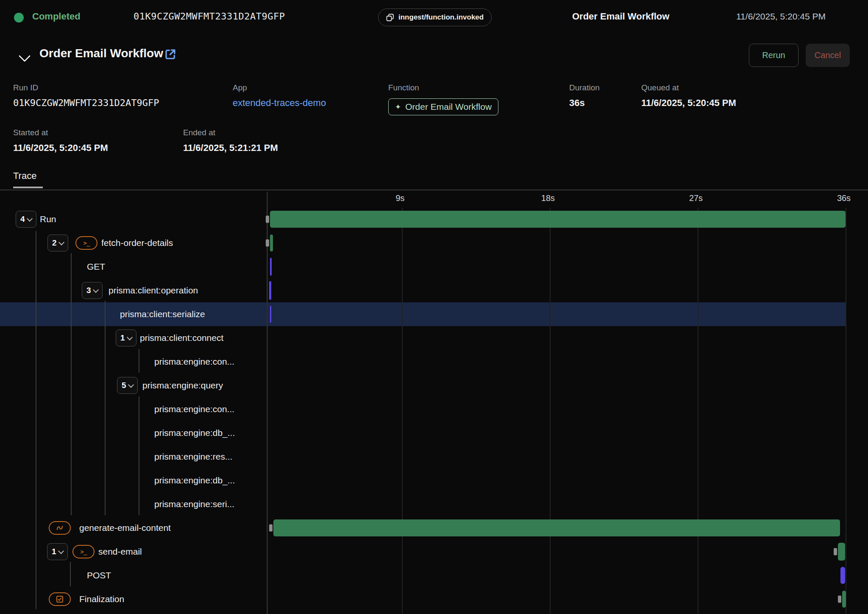  Describe the element at coordinates (61, 141) in the screenshot. I see `meta-started-at: Started at 11/6/2025, 5:20:45 PM` at that location.